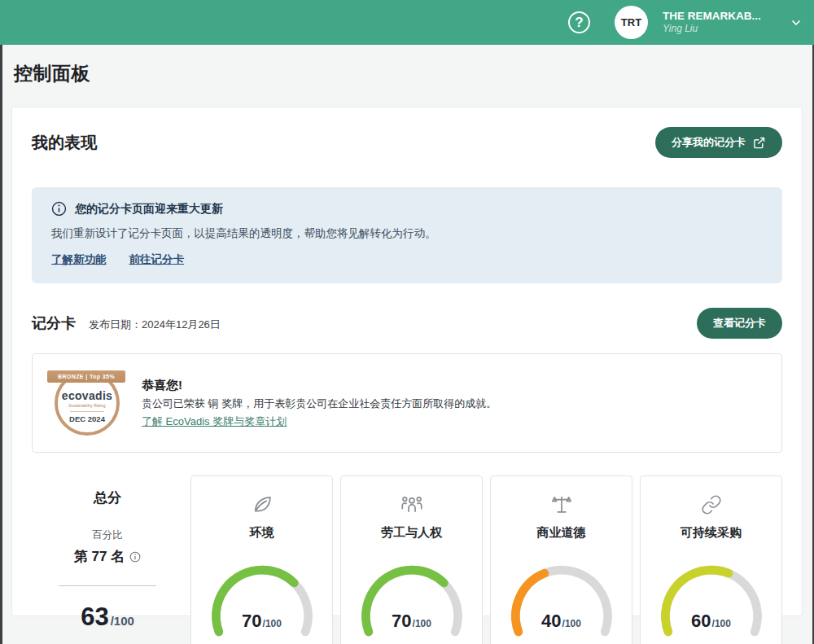 Image resolution: width=814 pixels, height=644 pixels. Describe the element at coordinates (701, 621) in the screenshot. I see `theme-score-value: 60` at that location.